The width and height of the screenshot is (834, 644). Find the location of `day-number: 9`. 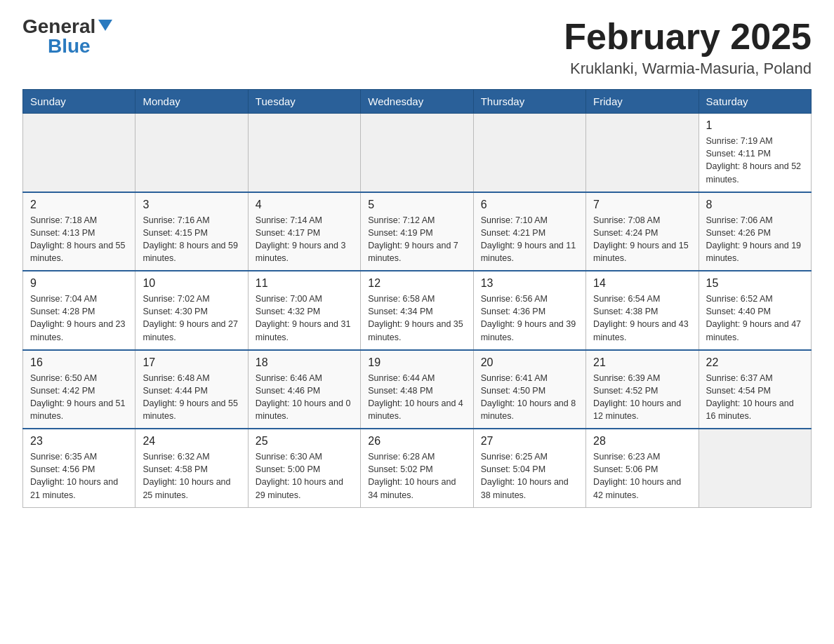

day-number: 9 is located at coordinates (79, 283).